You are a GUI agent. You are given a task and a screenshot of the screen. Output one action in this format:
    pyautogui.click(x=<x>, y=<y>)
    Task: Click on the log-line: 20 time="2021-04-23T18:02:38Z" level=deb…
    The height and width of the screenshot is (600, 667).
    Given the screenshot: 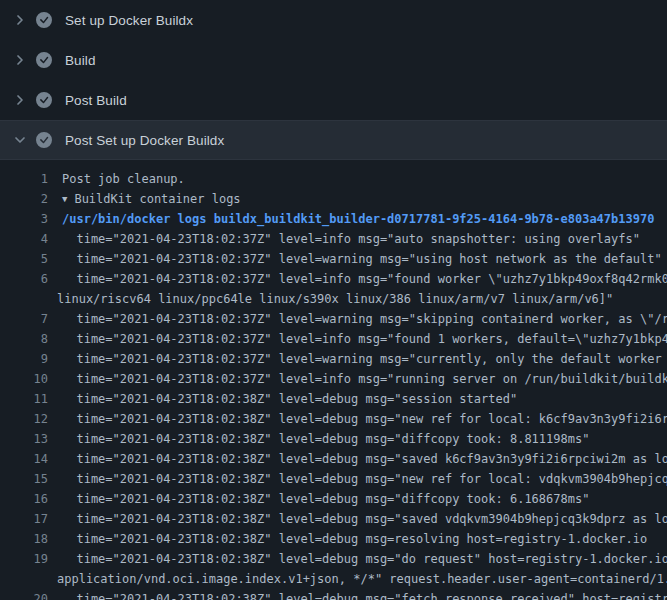 What is the action you would take?
    pyautogui.click(x=334, y=594)
    